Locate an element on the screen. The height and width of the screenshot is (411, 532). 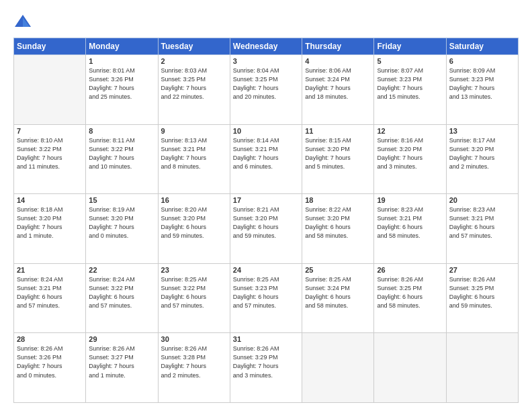
calendar-cell: 26Sunrise: 8:26 AM Sunset: 3:25 PM Dayli… is located at coordinates (410, 298).